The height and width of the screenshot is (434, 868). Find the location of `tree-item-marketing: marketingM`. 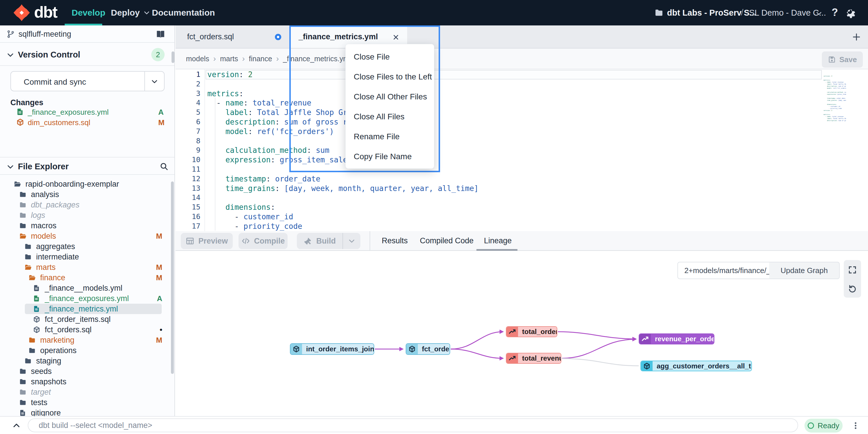

tree-item-marketing: marketingM is located at coordinates (88, 340).